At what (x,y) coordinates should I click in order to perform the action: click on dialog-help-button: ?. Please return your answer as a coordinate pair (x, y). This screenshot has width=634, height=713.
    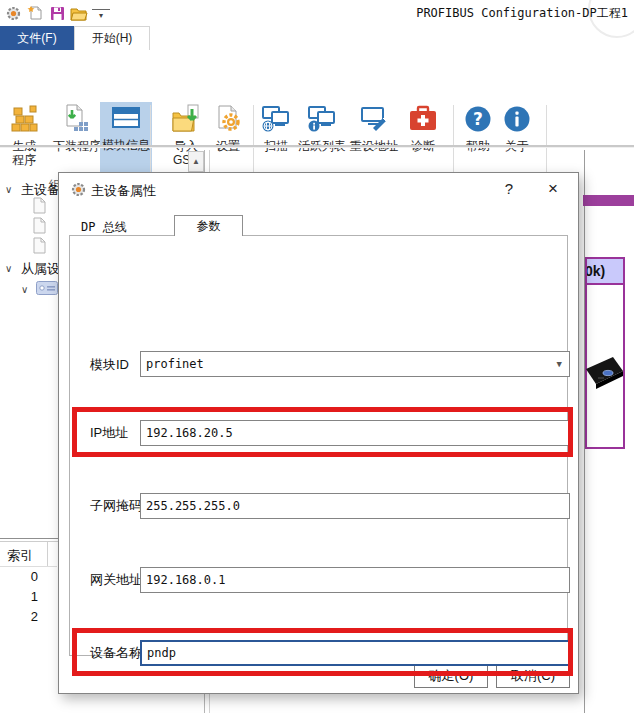
    Looking at the image, I should click on (509, 188).